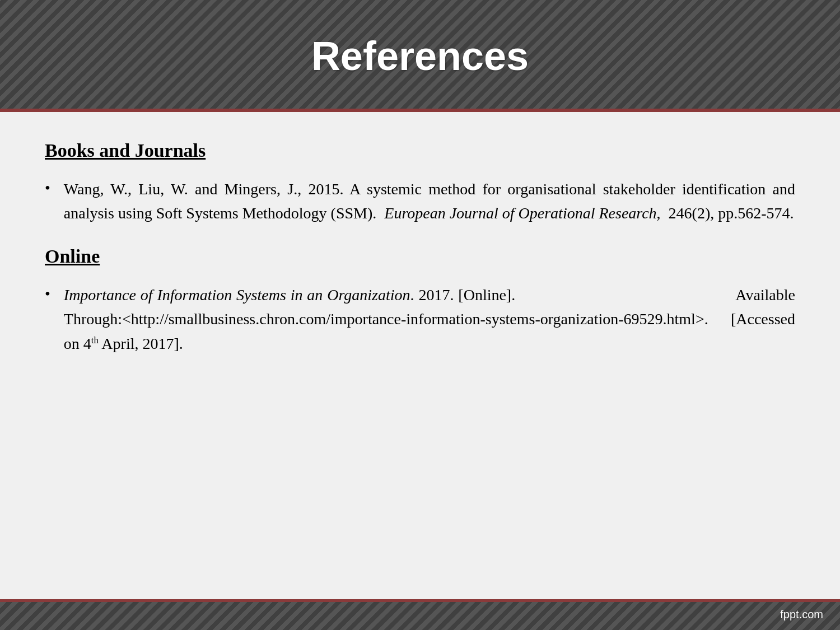 The image size is (840, 630). Describe the element at coordinates (420, 256) in the screenshot. I see `section-heading-online: Online` at that location.